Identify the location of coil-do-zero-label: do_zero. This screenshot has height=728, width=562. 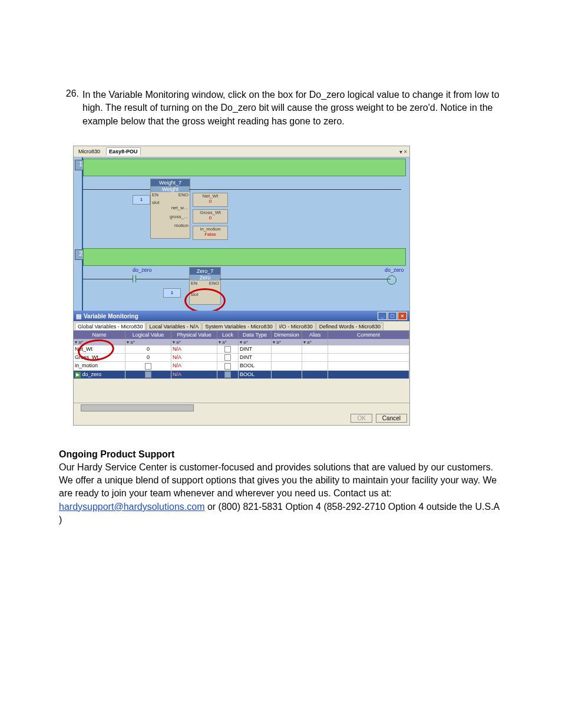
(395, 270).